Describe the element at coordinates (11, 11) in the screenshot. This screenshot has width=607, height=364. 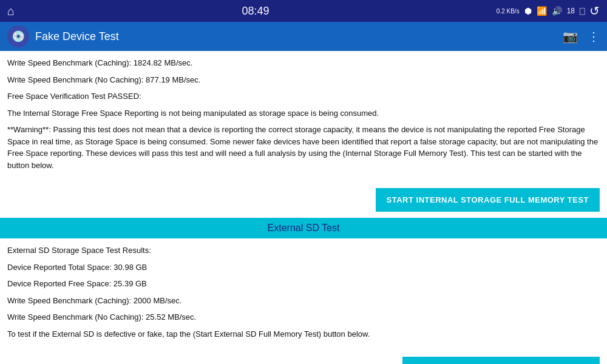
I see `status-bar-left: ⌂` at that location.